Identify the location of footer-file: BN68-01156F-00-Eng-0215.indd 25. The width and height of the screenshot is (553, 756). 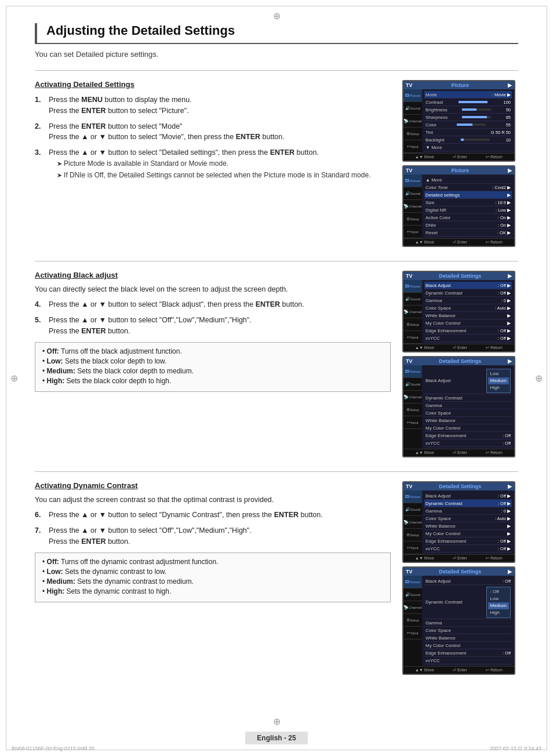
(53, 748).